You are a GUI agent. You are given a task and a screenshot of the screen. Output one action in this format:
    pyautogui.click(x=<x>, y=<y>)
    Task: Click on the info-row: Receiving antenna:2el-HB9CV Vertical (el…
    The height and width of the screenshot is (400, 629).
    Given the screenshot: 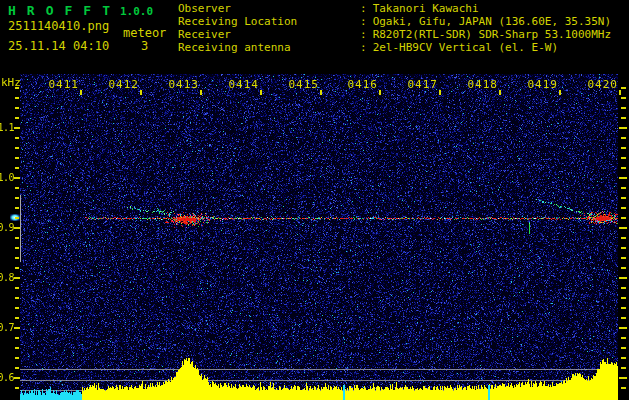 What is the action you would take?
    pyautogui.click(x=394, y=48)
    